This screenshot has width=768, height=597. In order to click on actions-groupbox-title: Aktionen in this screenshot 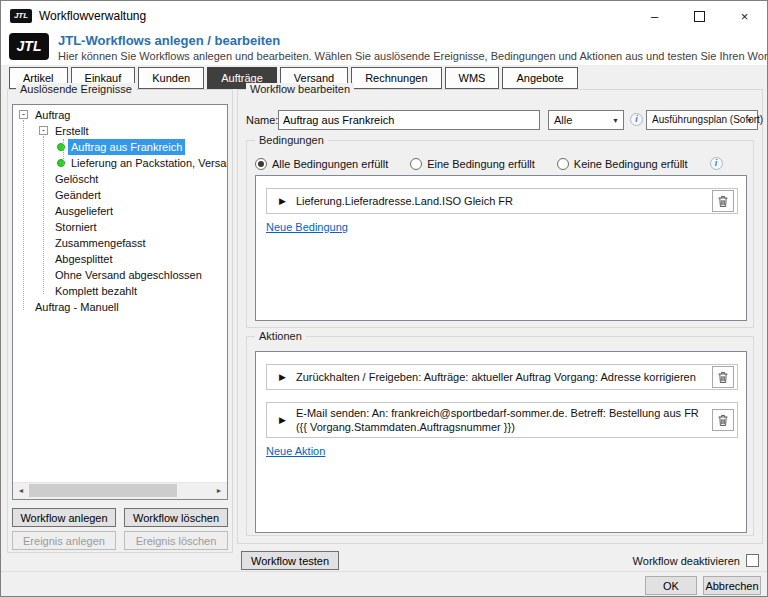, I will do `click(280, 336)`.